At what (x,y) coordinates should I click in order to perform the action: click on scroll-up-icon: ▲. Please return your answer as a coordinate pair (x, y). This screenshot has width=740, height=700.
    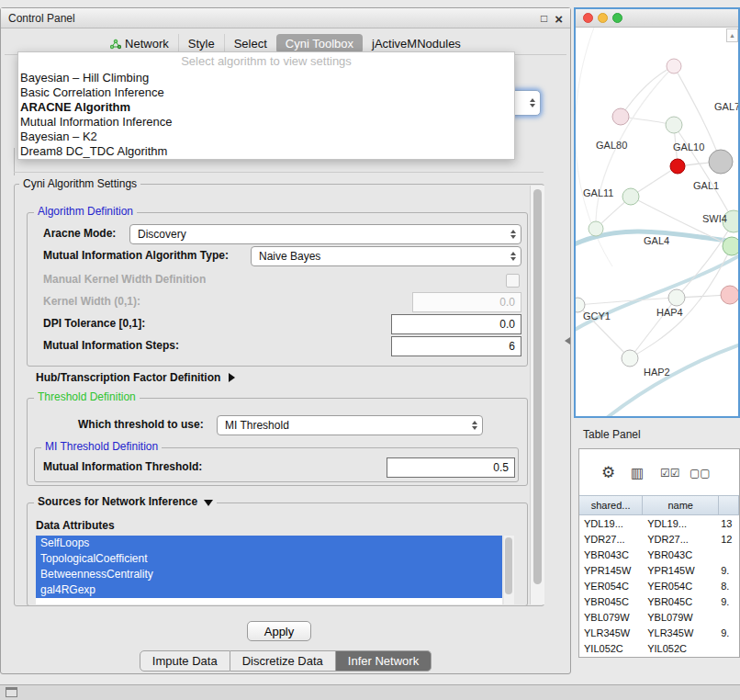
    Looking at the image, I should click on (733, 35).